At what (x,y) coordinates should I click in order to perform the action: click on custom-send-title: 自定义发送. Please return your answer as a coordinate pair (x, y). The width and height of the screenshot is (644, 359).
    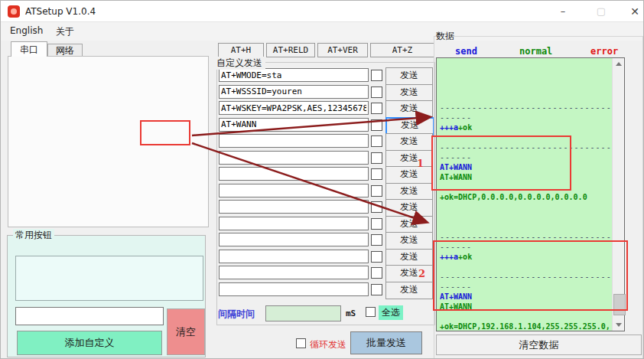
    Looking at the image, I should click on (241, 63).